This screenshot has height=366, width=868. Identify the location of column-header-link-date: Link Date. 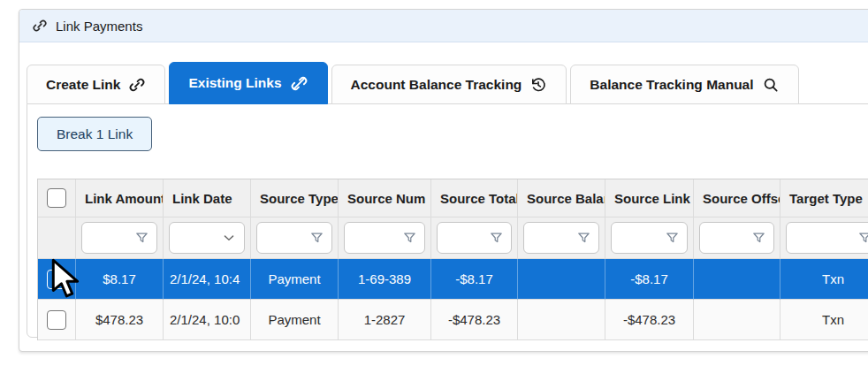
(207, 198).